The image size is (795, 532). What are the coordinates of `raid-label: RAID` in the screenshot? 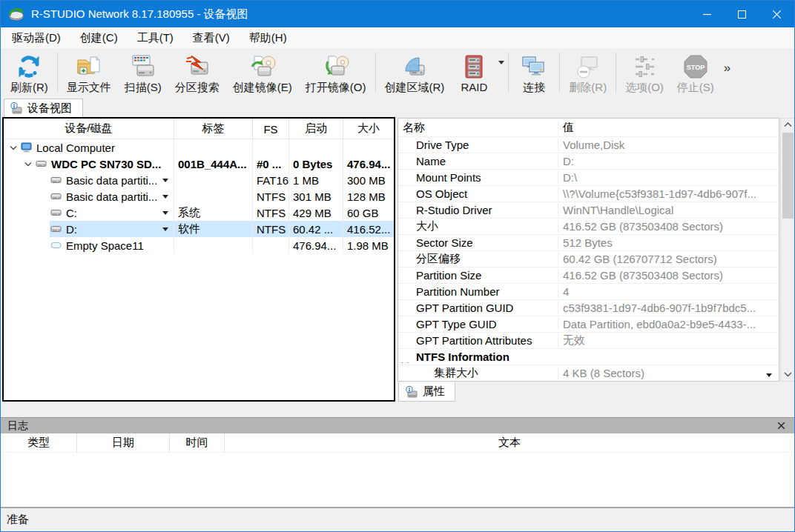 It's located at (474, 87).